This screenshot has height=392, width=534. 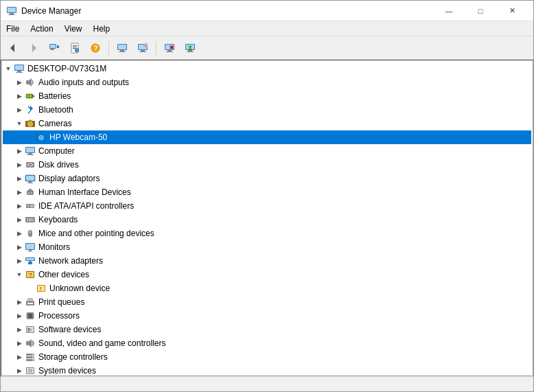 I want to click on tree-item-processors: ▶ Processors, so click(x=267, y=316).